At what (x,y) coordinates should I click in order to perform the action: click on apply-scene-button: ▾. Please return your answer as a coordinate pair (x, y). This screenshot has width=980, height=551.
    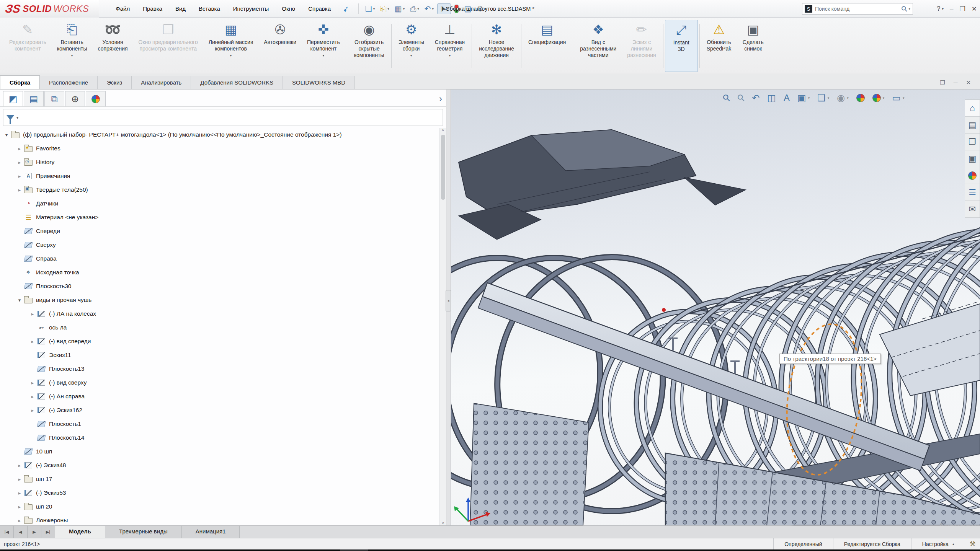
    Looking at the image, I should click on (879, 98).